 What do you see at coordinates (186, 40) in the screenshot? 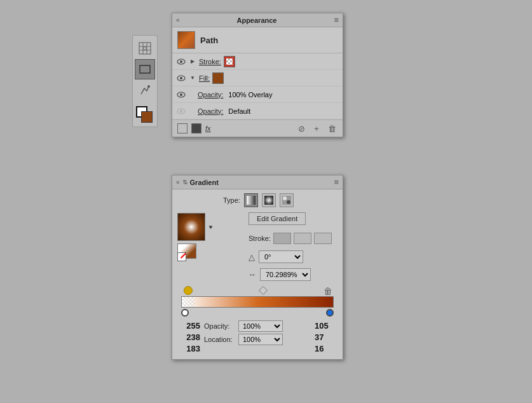
I see `path-thumbnail` at bounding box center [186, 40].